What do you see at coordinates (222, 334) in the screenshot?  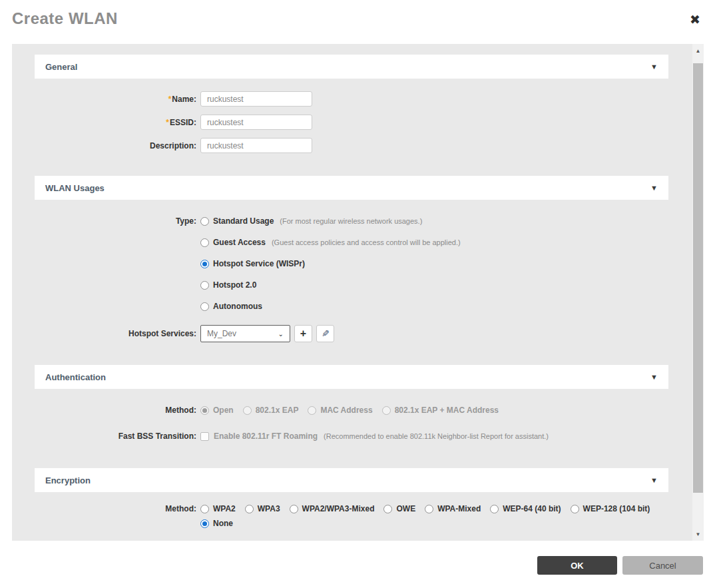 I see `hotspot-services-selected-value: My_Dev` at bounding box center [222, 334].